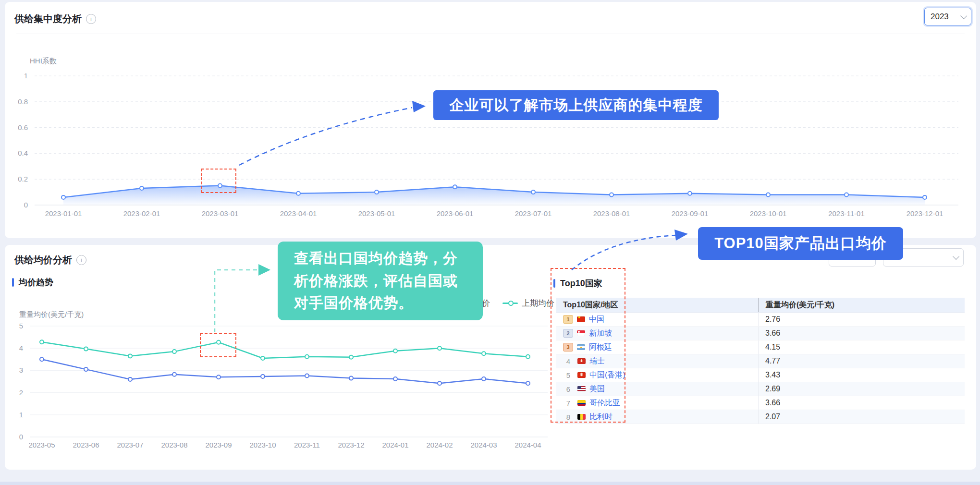 This screenshot has height=485, width=980. What do you see at coordinates (218, 345) in the screenshot?
I see `highlight-box-price-peak` at bounding box center [218, 345].